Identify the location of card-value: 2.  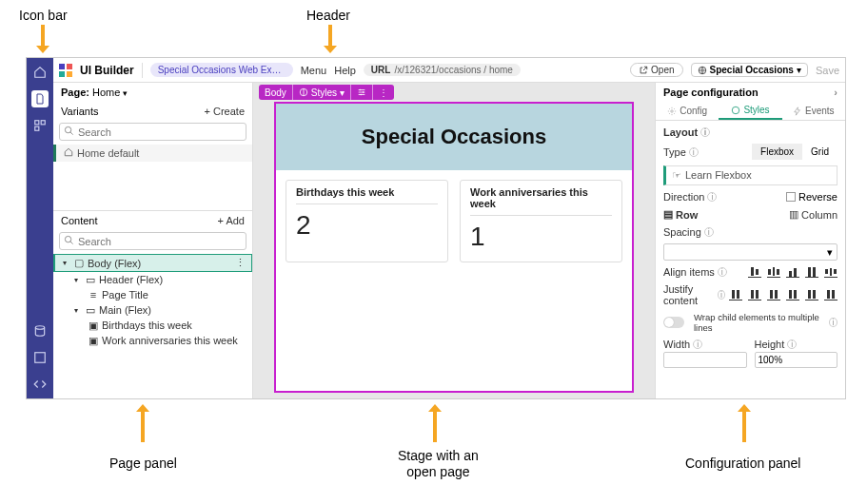
(367, 223).